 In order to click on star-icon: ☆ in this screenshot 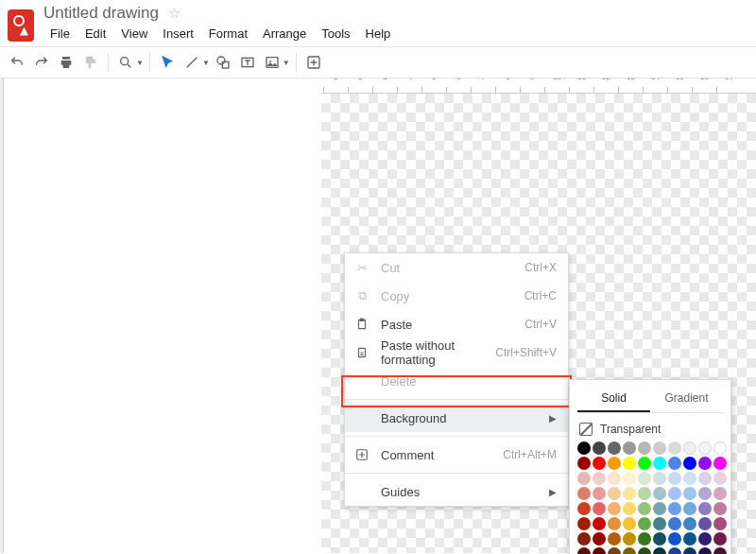, I will do `click(174, 13)`.